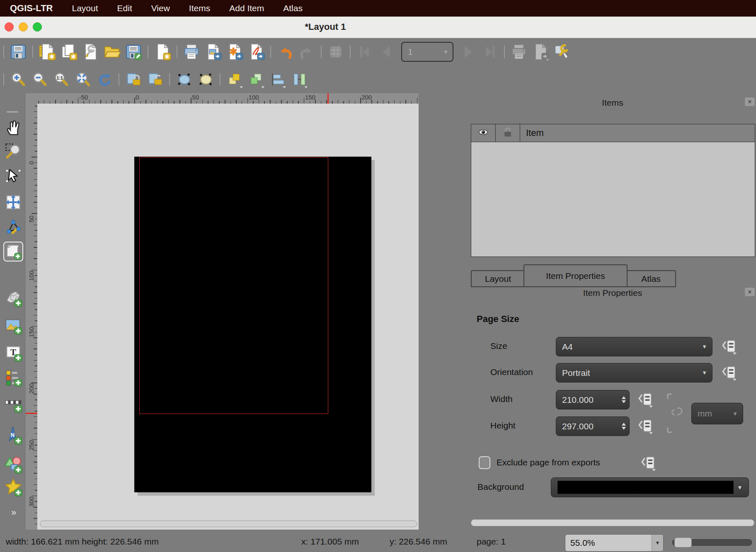  What do you see at coordinates (13, 203) in the screenshot?
I see `move-item-content-tool-button` at bounding box center [13, 203].